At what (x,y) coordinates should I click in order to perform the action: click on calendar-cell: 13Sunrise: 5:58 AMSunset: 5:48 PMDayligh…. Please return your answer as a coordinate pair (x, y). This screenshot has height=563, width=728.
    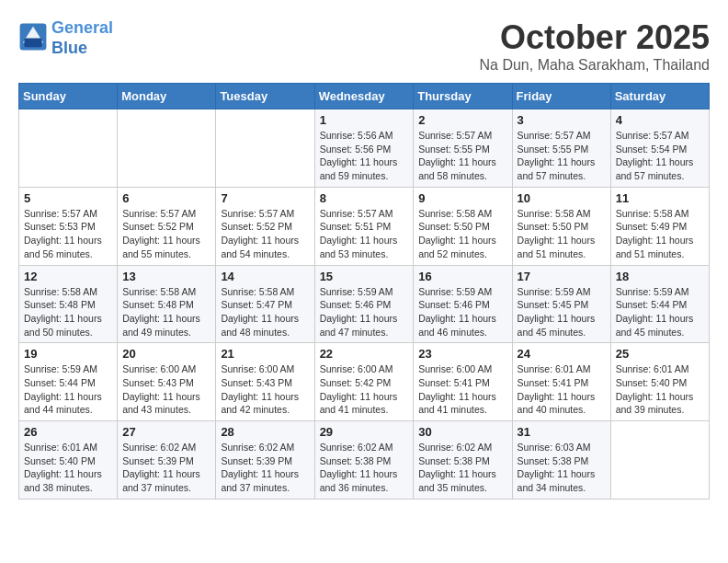
    Looking at the image, I should click on (167, 304).